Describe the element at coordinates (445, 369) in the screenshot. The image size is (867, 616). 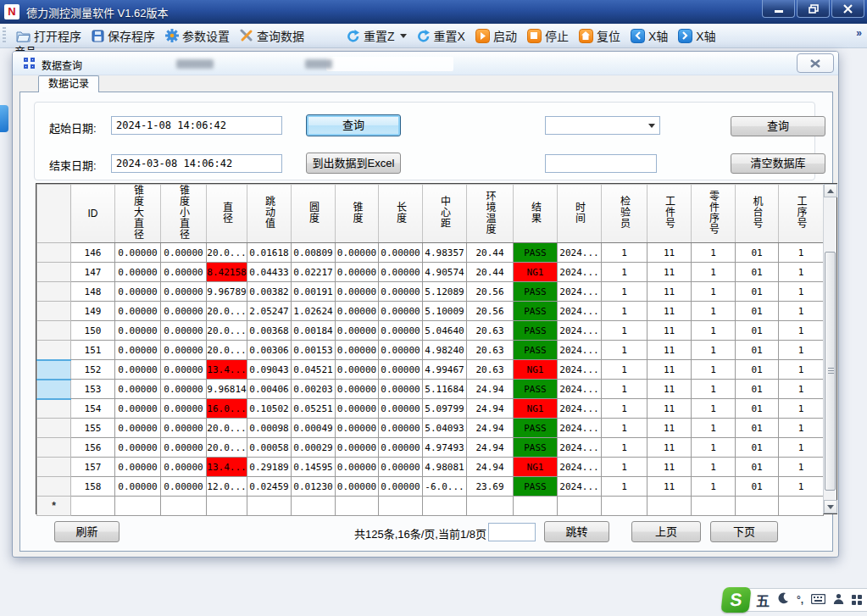
I see `cell: 4.99467` at that location.